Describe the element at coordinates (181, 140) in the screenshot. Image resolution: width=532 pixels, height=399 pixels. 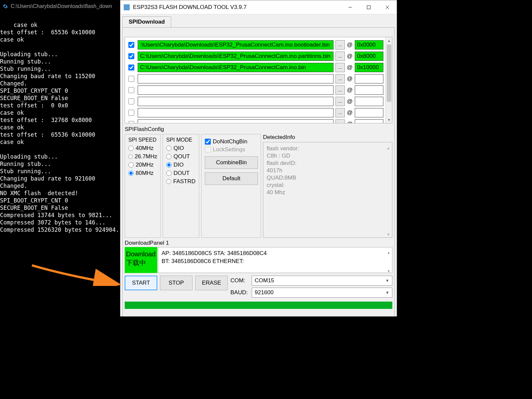
I see `spi-mode-title: SPI MODE` at that location.